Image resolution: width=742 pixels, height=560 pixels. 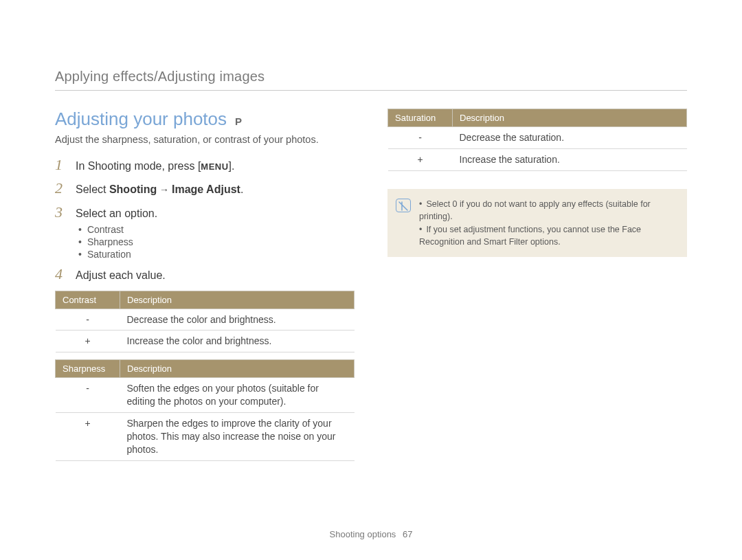 What do you see at coordinates (117, 214) in the screenshot?
I see `step-text: Select an option.` at bounding box center [117, 214].